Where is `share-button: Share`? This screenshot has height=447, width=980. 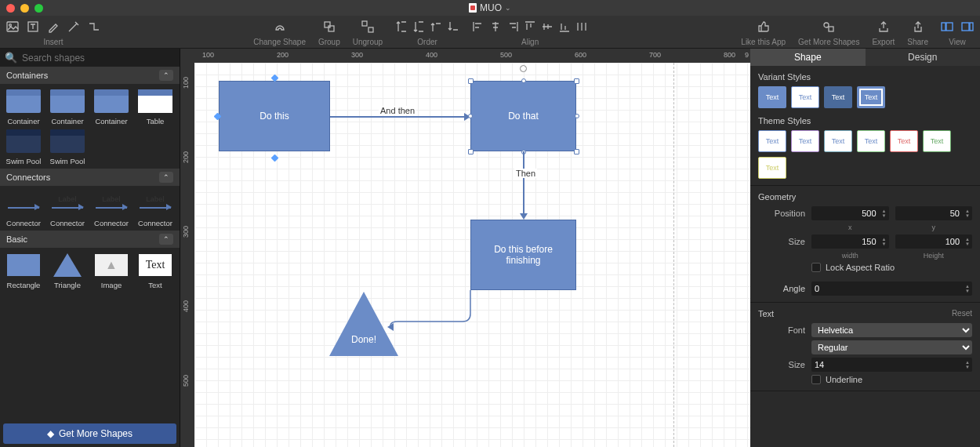 share-button: Share is located at coordinates (917, 31).